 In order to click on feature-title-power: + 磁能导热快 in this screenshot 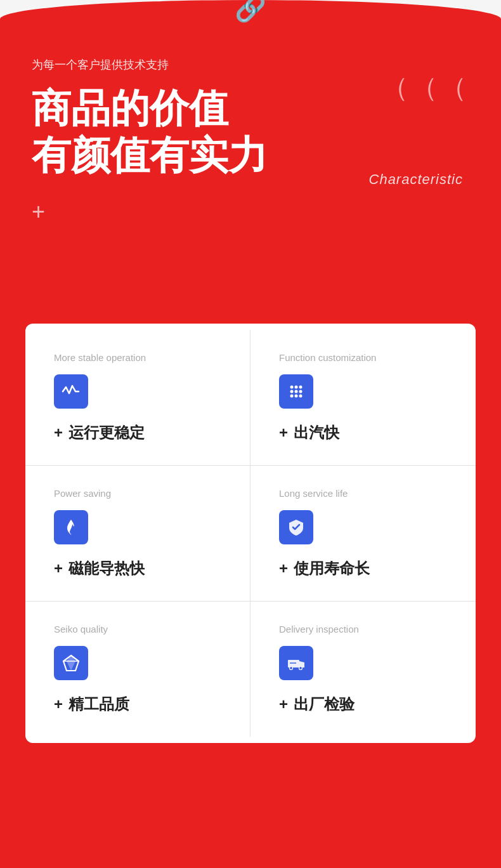, I will do `click(138, 569)`.